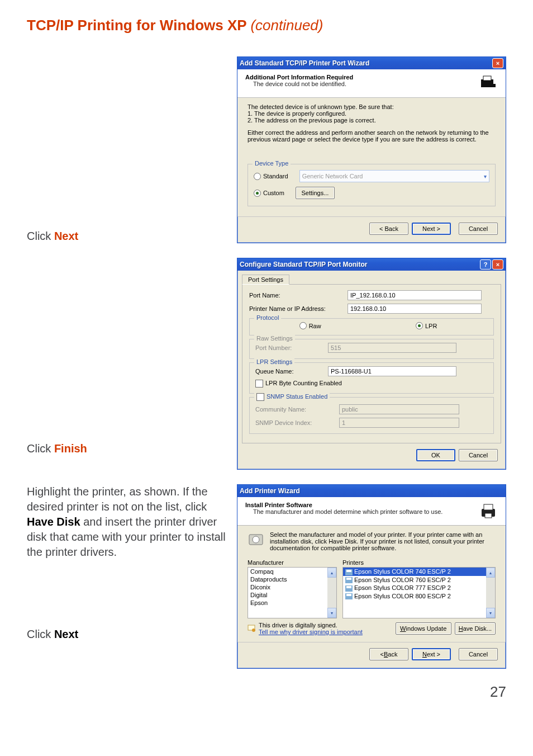  Describe the element at coordinates (415, 295) in the screenshot. I see `port-name-input` at that location.